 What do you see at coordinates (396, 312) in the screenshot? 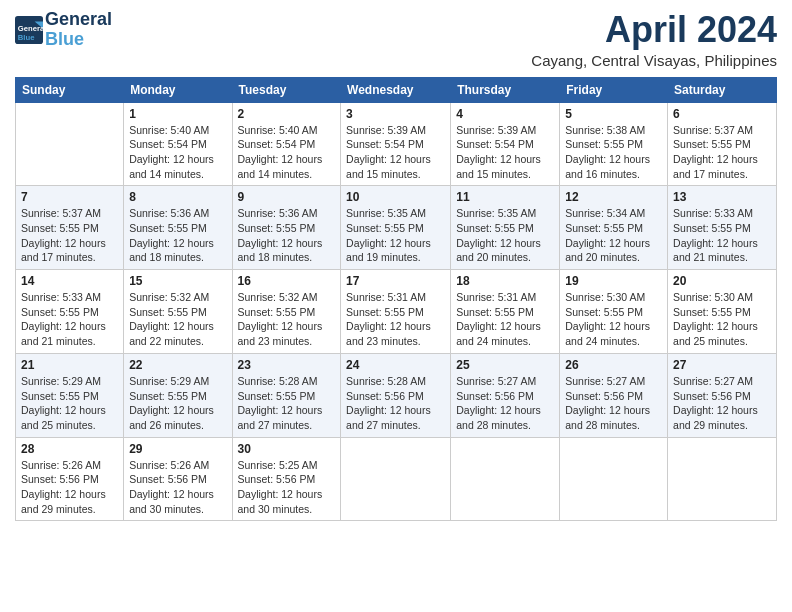
I see `calendar-week-row: 14Sunrise: 5:33 AM Sunset: 5:55 PM Dayli…` at bounding box center [396, 312].